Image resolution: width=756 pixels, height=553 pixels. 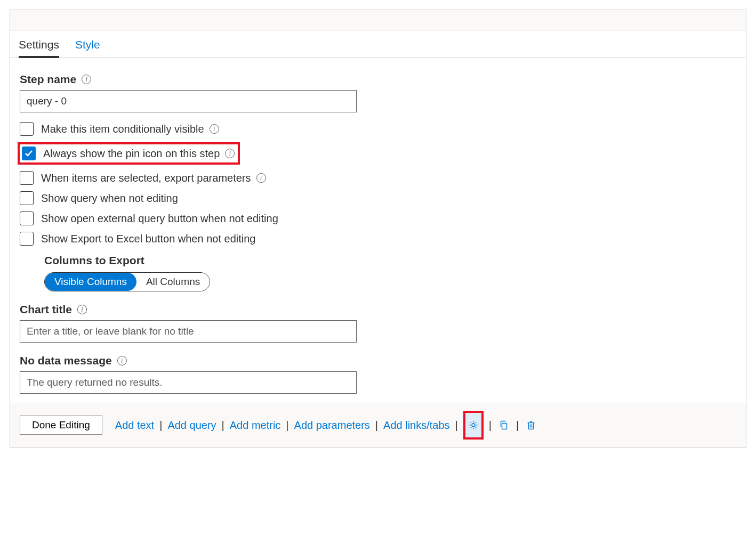 I want to click on check-show-external-label: Show open external query button when not…, so click(x=160, y=218).